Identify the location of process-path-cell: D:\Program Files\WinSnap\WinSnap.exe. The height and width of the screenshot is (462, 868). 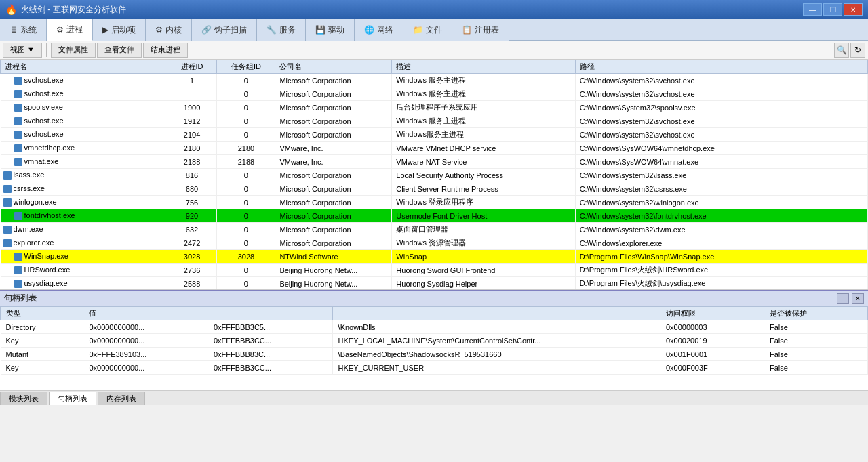
(722, 257).